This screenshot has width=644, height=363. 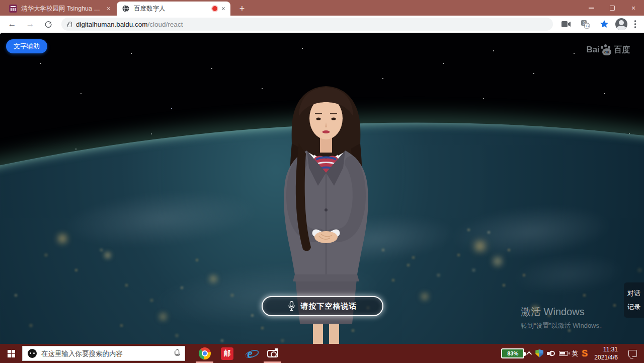 What do you see at coordinates (13, 9) in the screenshot?
I see `tsinghua-favicon-icon` at bounding box center [13, 9].